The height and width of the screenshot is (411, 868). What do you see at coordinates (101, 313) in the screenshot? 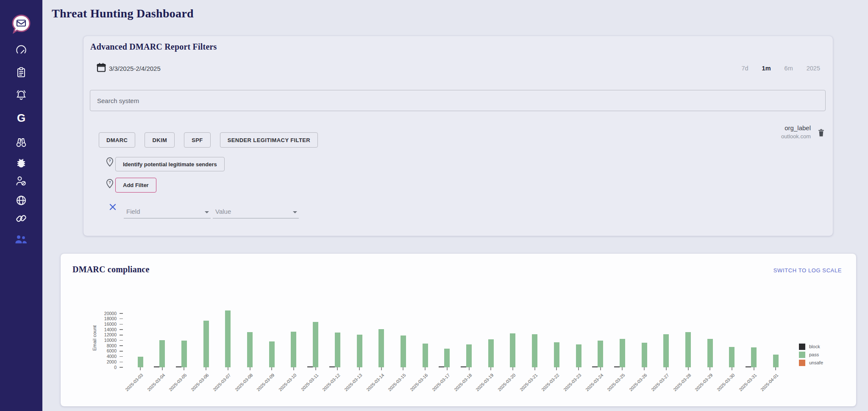
I see `y-tick-label: 20000` at bounding box center [101, 313].